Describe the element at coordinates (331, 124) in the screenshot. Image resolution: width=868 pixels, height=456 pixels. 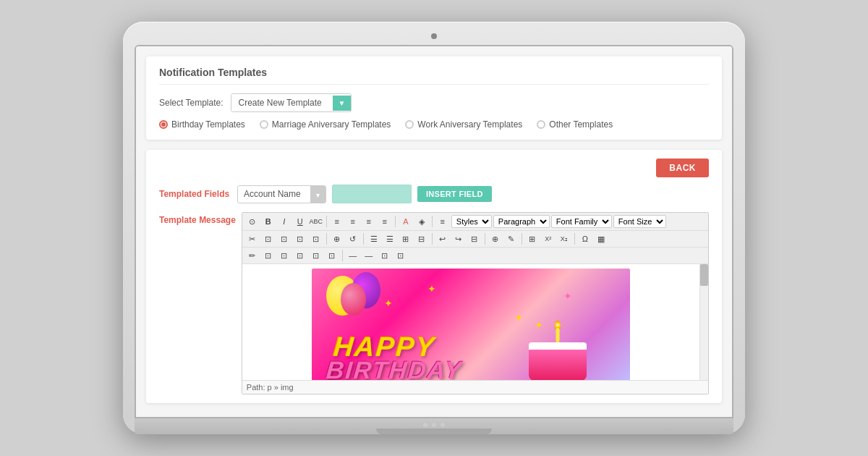
I see `radio-label-marriage: Marriage Aniversary Templates` at that location.